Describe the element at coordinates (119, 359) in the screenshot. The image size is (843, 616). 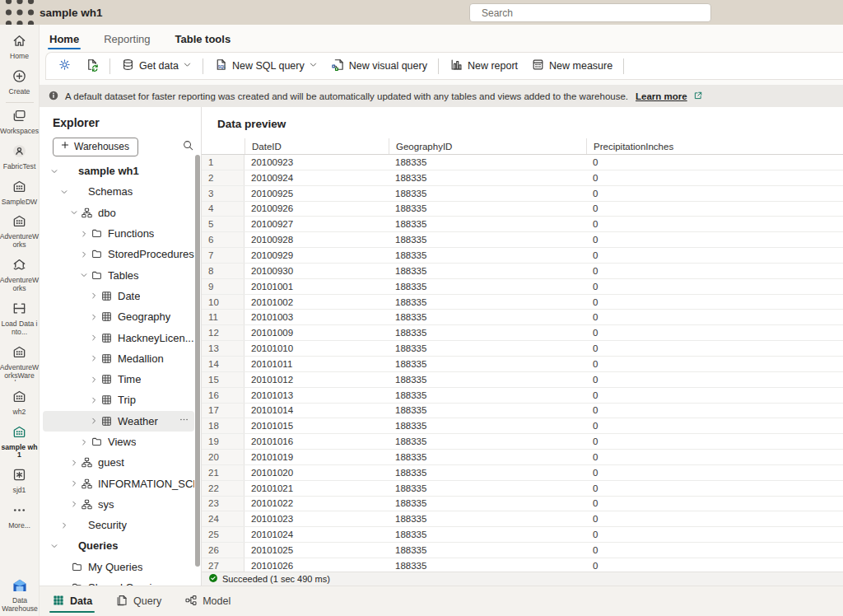
I see `tree-item-medallion: Medallion` at that location.